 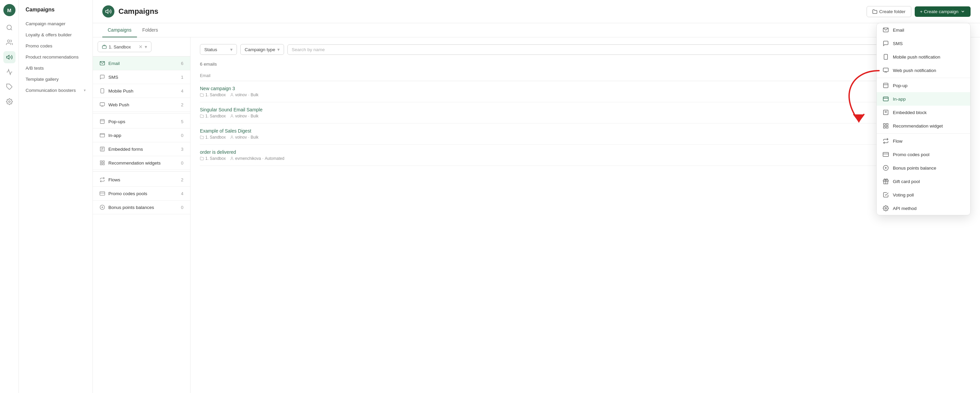 What do you see at coordinates (536, 30) in the screenshot?
I see `tabs: Campaigns Folders` at bounding box center [536, 30].